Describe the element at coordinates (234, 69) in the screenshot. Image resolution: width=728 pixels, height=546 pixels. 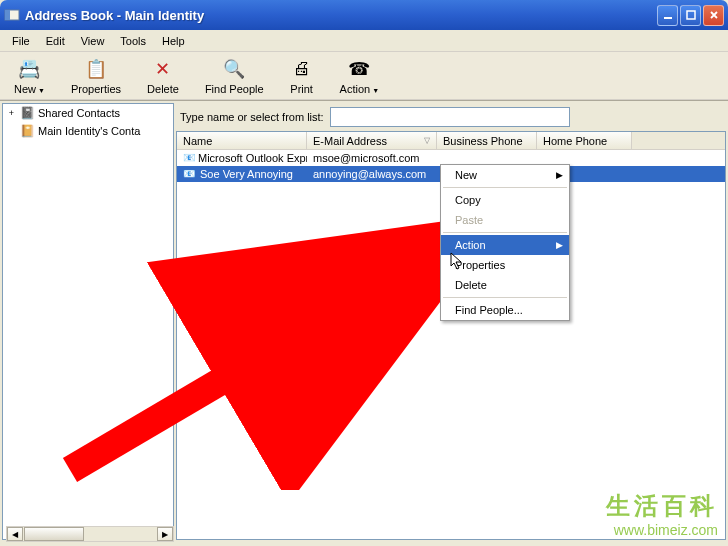
I see `find-people-icon: 🔍` at that location.